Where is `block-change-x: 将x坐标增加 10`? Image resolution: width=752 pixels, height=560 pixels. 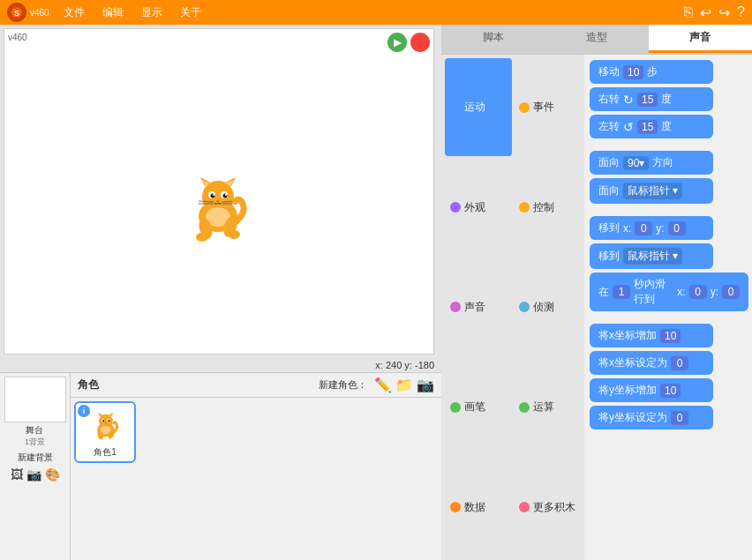
block-change-x: 将x坐标增加 10 is located at coordinates (651, 335).